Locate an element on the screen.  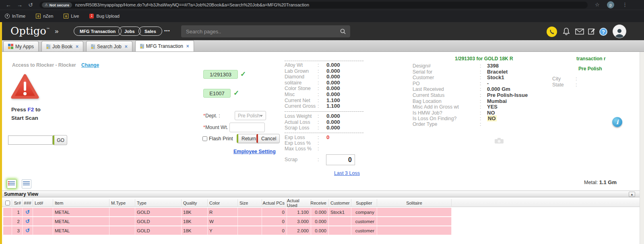
bookmark-star-icon: ☆ is located at coordinates (597, 5).